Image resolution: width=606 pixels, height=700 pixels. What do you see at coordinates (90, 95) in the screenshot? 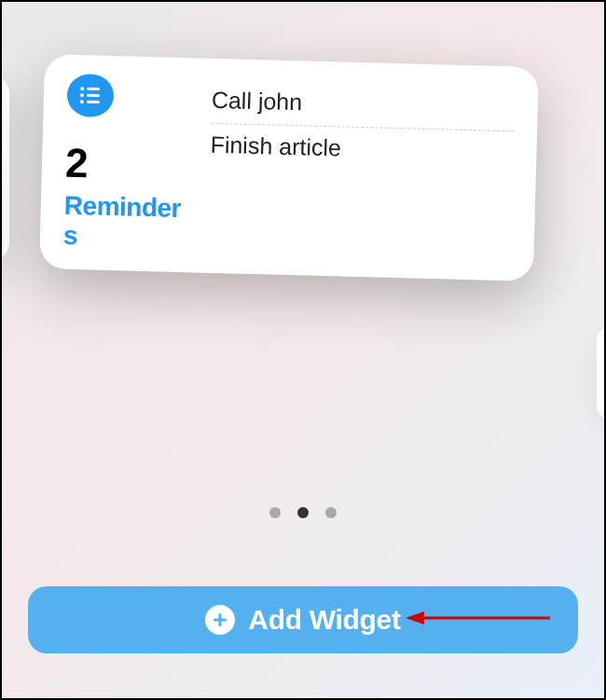
I see `reminders-list-icon` at bounding box center [90, 95].